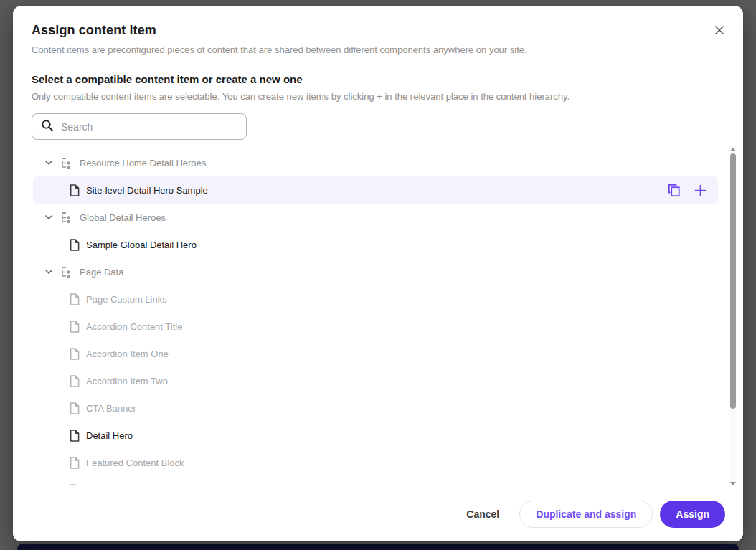  Describe the element at coordinates (733, 483) in the screenshot. I see `scroll-down-arrow-icon` at that location.